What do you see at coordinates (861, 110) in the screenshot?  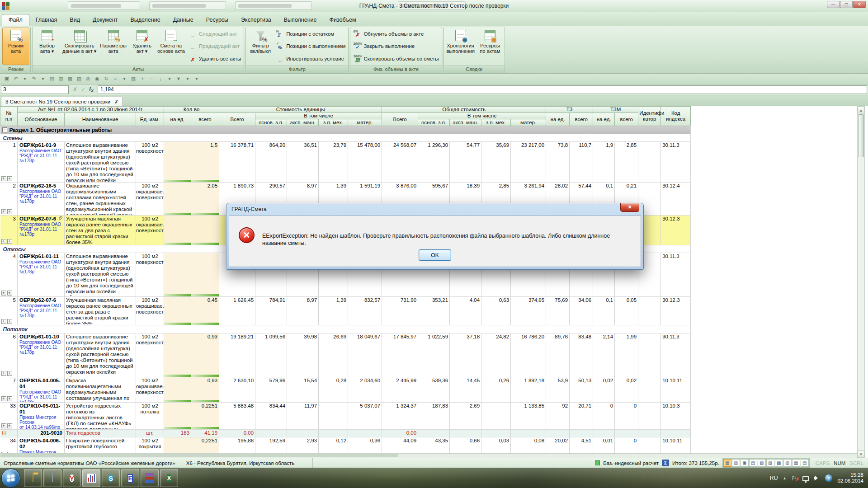 I see `scroll-up-icon: ▲` at bounding box center [861, 110].